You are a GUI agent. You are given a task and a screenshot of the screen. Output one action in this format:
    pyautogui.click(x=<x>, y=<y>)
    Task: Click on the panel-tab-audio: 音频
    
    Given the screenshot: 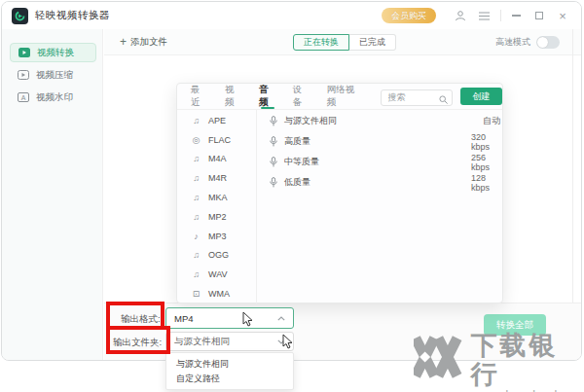 What is the action you would take?
    pyautogui.click(x=268, y=96)
    